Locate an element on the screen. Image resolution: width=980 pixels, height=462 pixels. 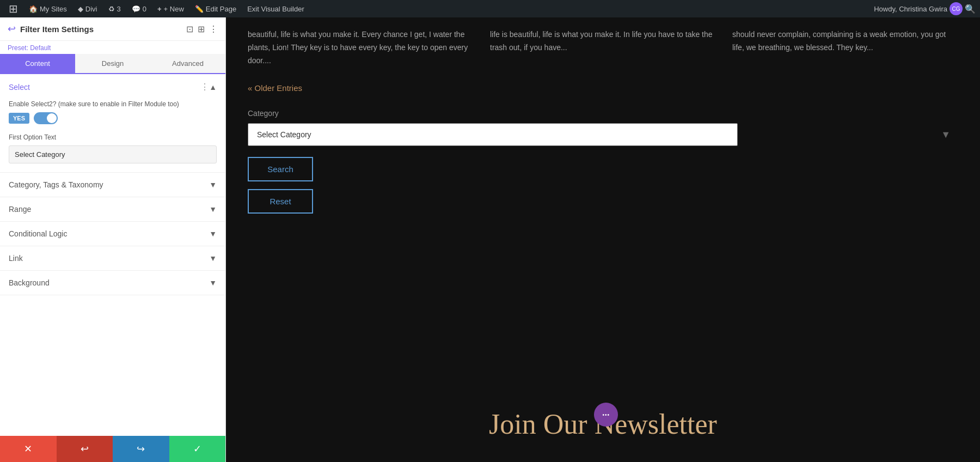
search-button: Search is located at coordinates (280, 169).